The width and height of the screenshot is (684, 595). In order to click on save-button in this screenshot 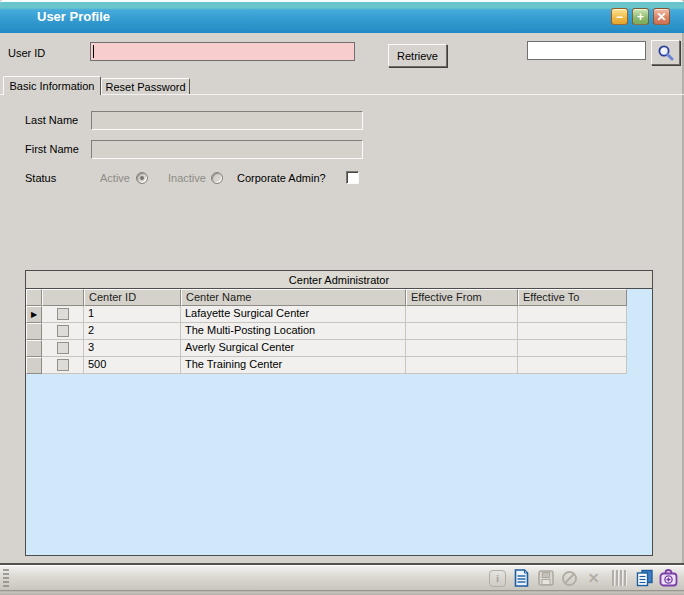, I will do `click(546, 578)`.